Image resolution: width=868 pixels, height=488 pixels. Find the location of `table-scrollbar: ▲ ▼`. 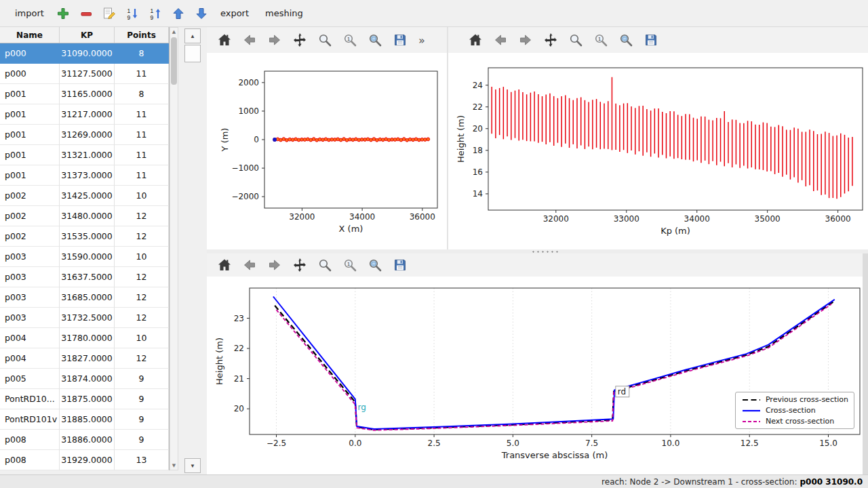

table-scrollbar: ▲ ▼ is located at coordinates (174, 249).